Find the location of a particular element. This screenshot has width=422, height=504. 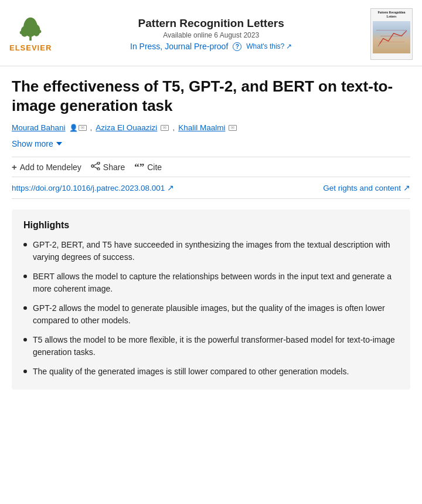

highlight-text-1: GPT-2, BERT, and T5 have succeeded in sy… is located at coordinates (216, 251).